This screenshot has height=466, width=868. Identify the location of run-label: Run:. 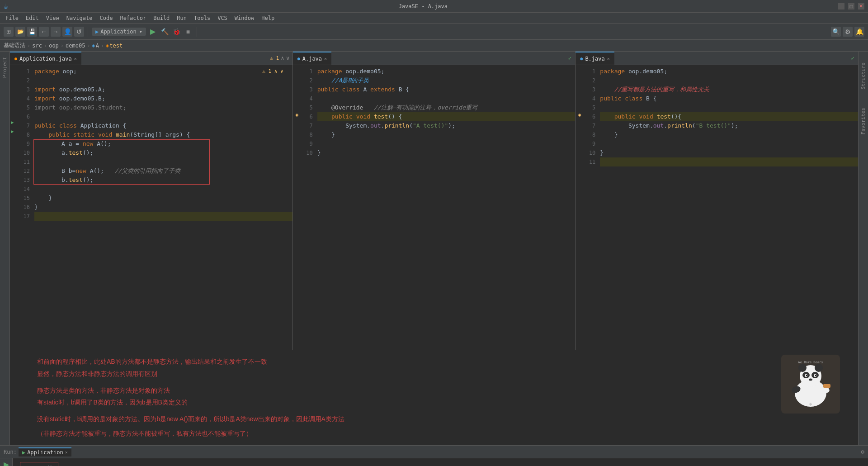
(10, 452).